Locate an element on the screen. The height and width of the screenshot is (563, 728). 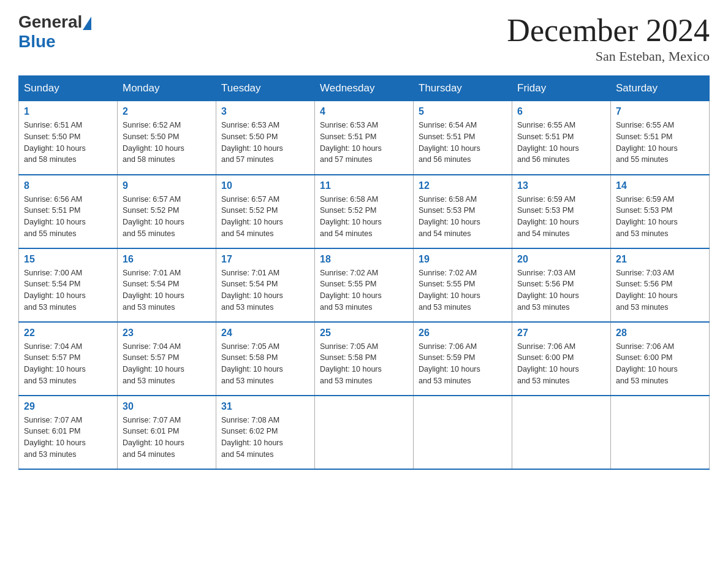
calendar-cell: 17Sunrise: 7:01 AMSunset: 5:54 PMDayligh… is located at coordinates (266, 285).